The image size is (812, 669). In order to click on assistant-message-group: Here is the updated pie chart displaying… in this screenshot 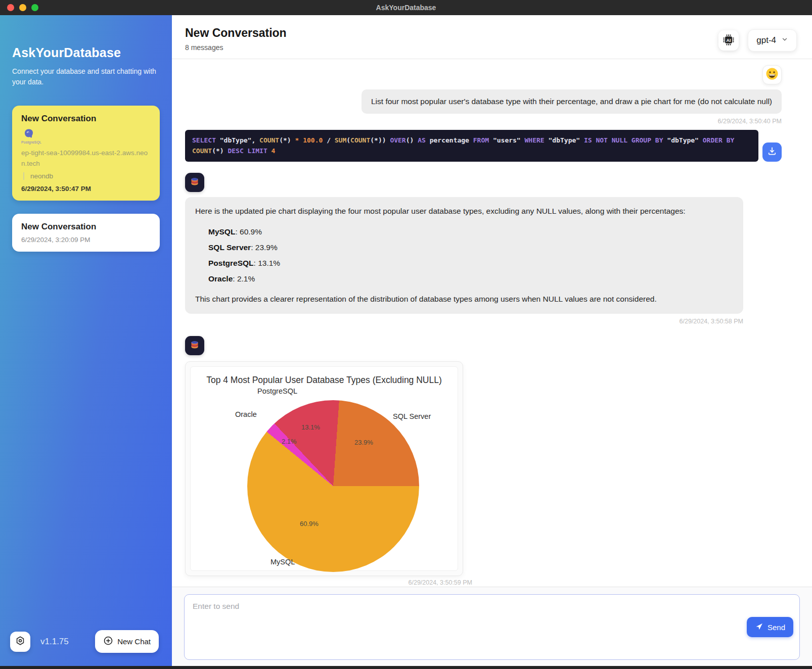, I will do `click(483, 261)`.